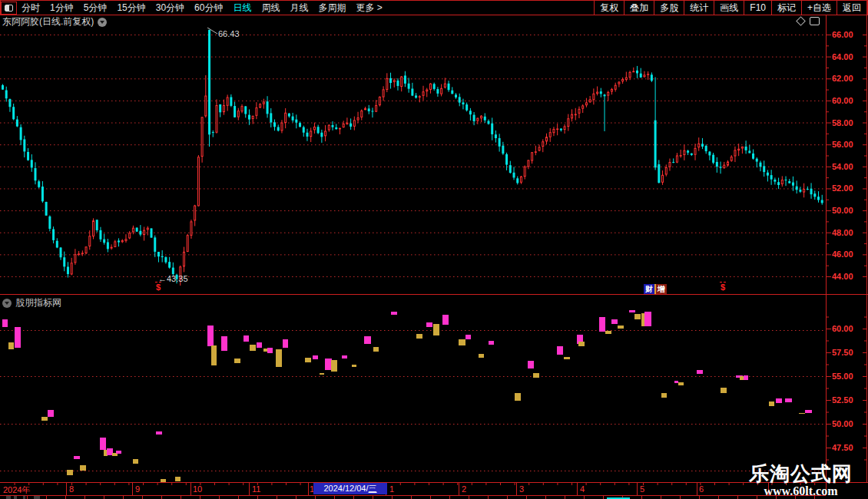 The image size is (868, 499). What do you see at coordinates (843, 254) in the screenshot?
I see `price-axis-label: 46.00` at bounding box center [843, 254].